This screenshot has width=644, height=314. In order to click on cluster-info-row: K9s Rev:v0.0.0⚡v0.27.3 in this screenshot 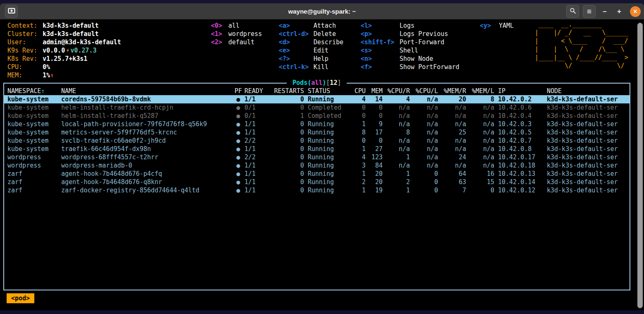, I will do `click(65, 50)`.